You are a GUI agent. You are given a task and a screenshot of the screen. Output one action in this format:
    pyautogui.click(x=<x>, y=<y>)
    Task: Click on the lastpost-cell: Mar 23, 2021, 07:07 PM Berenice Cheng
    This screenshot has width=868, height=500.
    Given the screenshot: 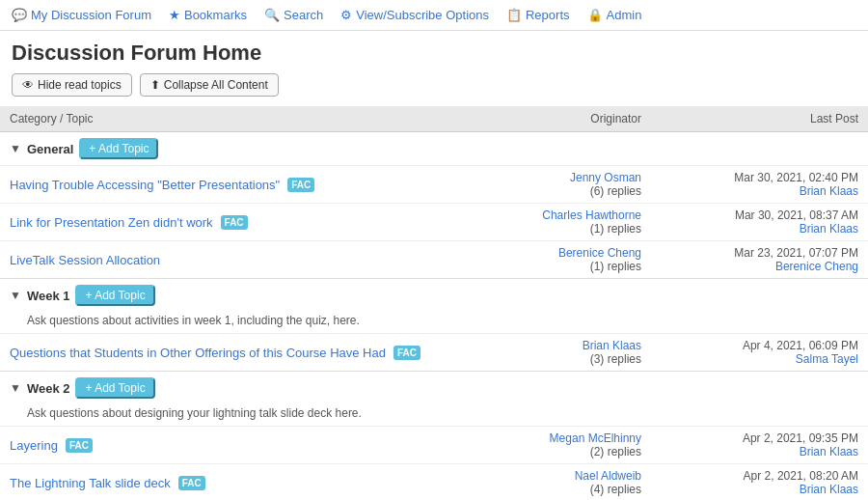 What is the action you would take?
    pyautogui.click(x=760, y=261)
    